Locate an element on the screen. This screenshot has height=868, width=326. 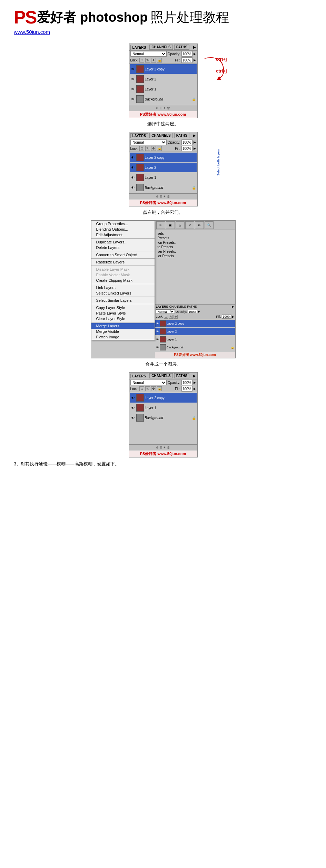
ctx-blending-options: Blending Options... is located at coordinates (123, 229).